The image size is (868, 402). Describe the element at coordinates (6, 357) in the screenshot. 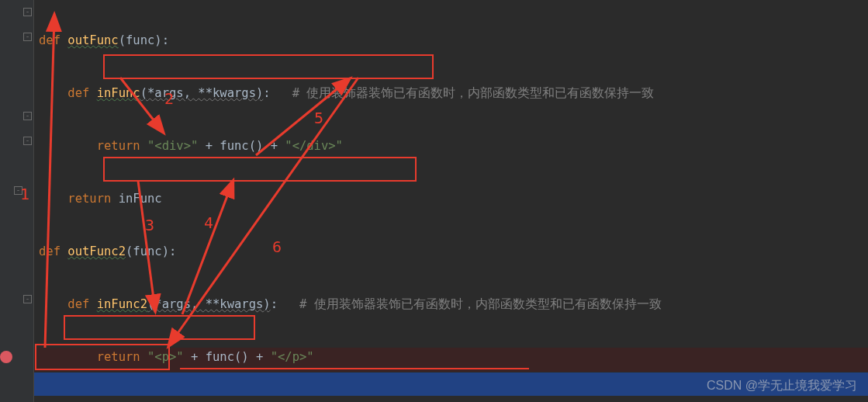

I see `breakpoint-icon` at that location.